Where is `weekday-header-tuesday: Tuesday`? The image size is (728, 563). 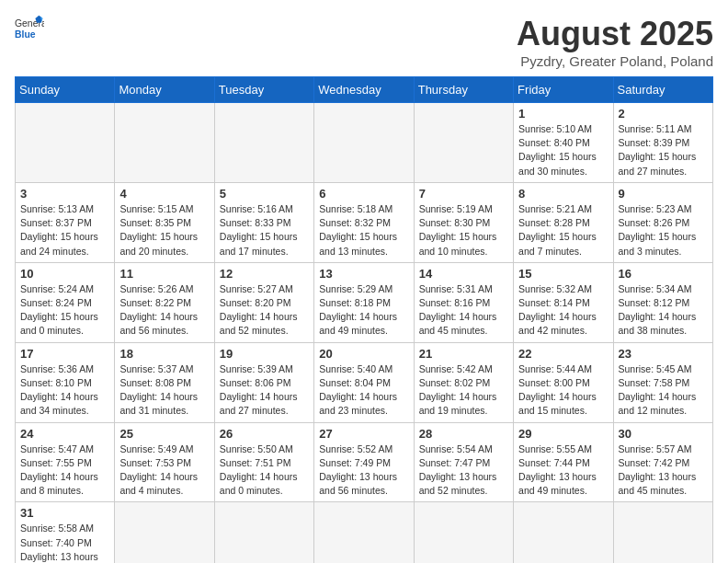 weekday-header-tuesday: Tuesday is located at coordinates (264, 90).